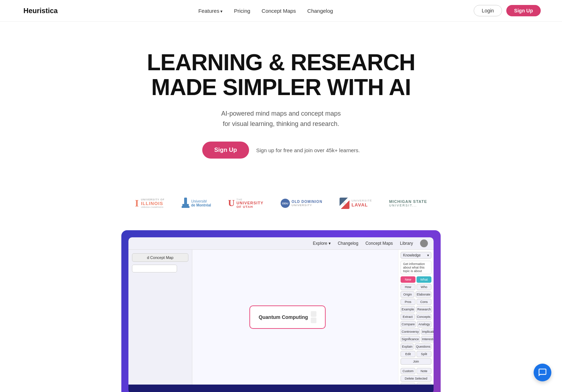  I want to click on panel-row-edit-split: Edit Split, so click(416, 354).